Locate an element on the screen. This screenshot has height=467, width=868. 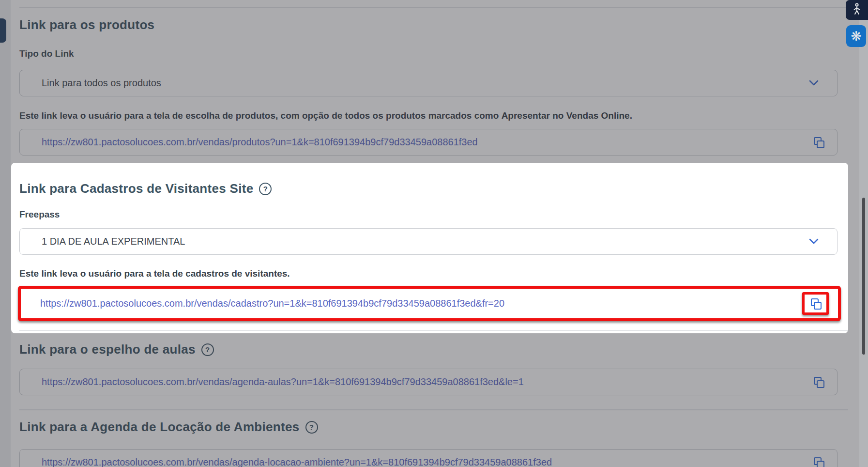
chatgpt-extension-button: ❋ is located at coordinates (856, 36).